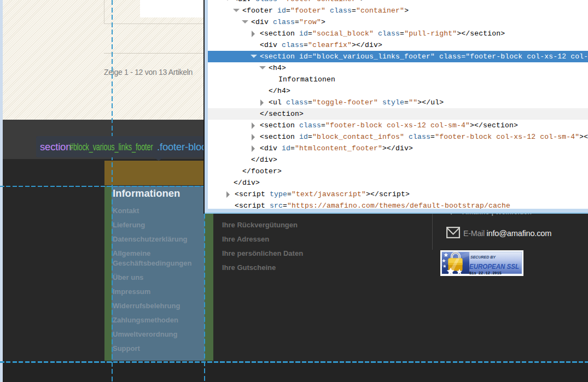 The image size is (588, 382). I want to click on svg-text: Bis 22.12.2015, so click(486, 273).